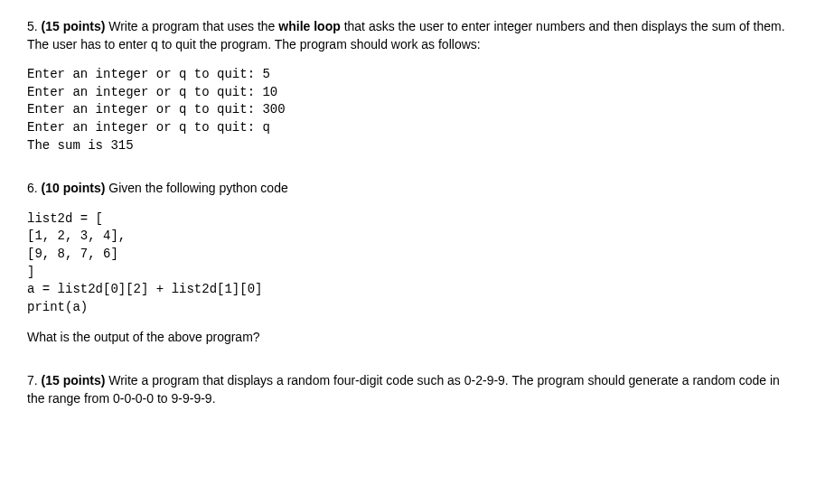 The height and width of the screenshot is (504, 825). Describe the element at coordinates (33, 188) in the screenshot. I see `question-number: 6.` at that location.